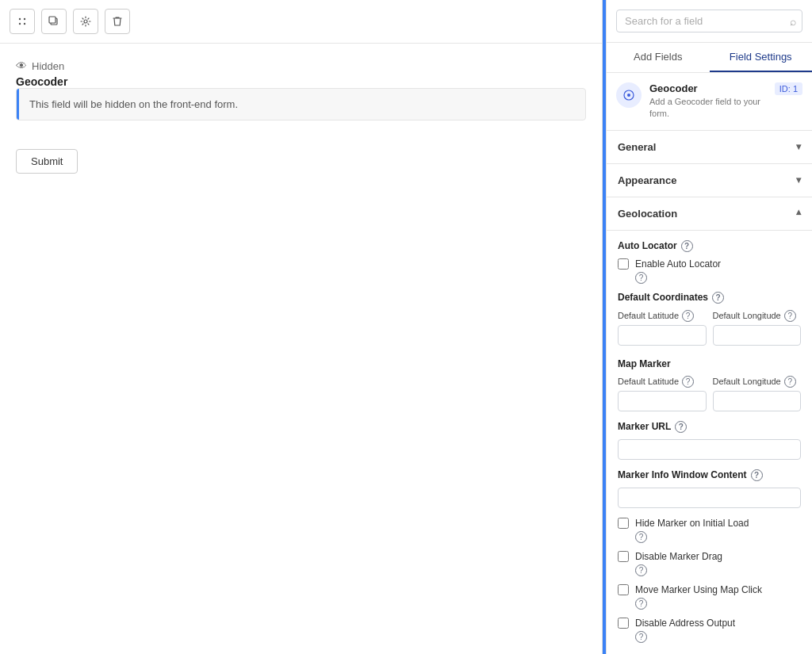 The image size is (812, 654). What do you see at coordinates (133, 105) in the screenshot?
I see `field-info-text: This field will be hidden on the front-e…` at bounding box center [133, 105].